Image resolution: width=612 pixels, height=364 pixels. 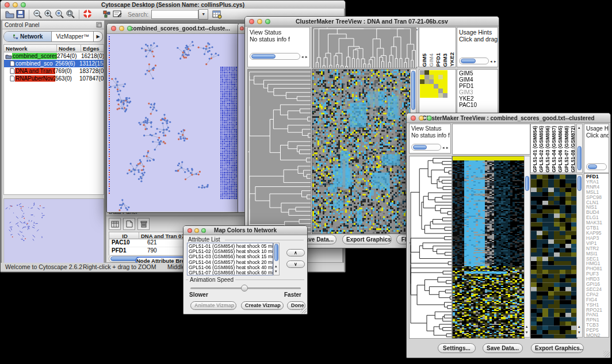 What do you see at coordinates (244, 288) in the screenshot?
I see `speed-slider-thumb` at bounding box center [244, 288].